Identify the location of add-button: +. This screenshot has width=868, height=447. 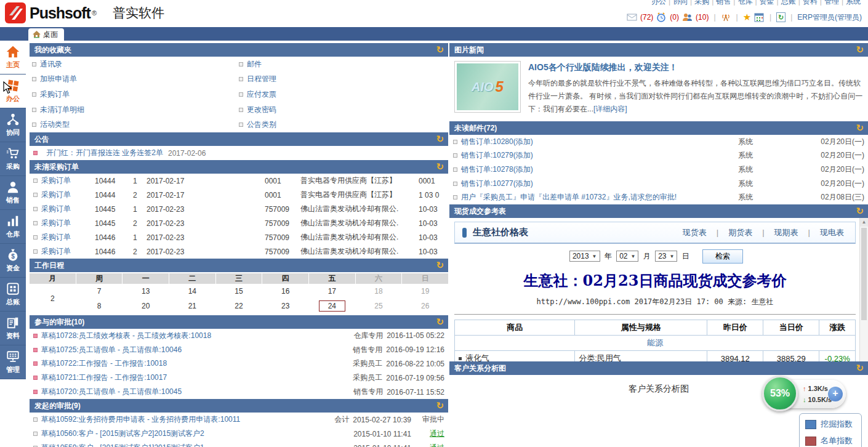
(835, 394).